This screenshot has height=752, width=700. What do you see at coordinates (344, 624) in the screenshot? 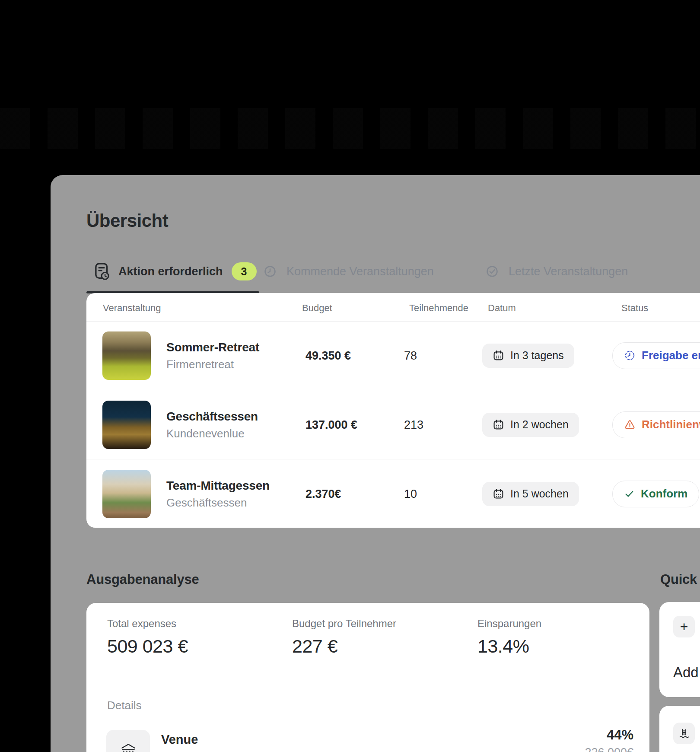
I see `stat-label: Budget pro Teilnehmer` at bounding box center [344, 624].